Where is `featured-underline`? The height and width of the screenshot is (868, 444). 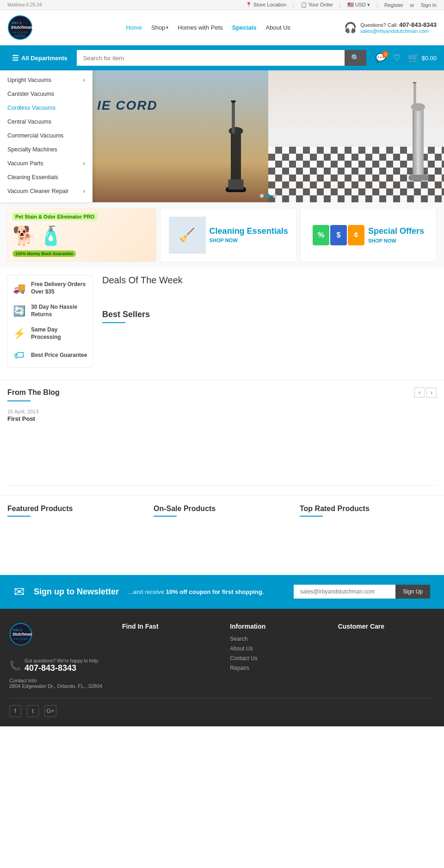
featured-underline is located at coordinates (19, 516).